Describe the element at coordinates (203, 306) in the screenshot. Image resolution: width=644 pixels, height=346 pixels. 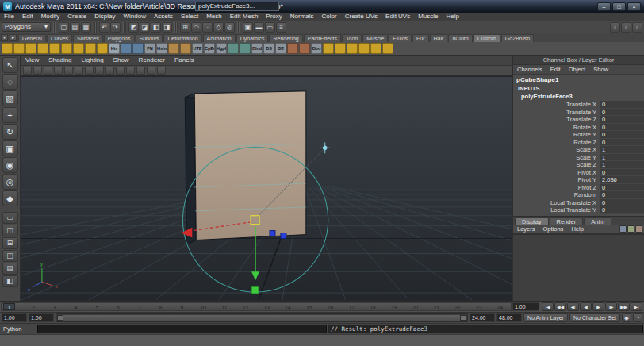
I see `frame-number: 10` at that location.